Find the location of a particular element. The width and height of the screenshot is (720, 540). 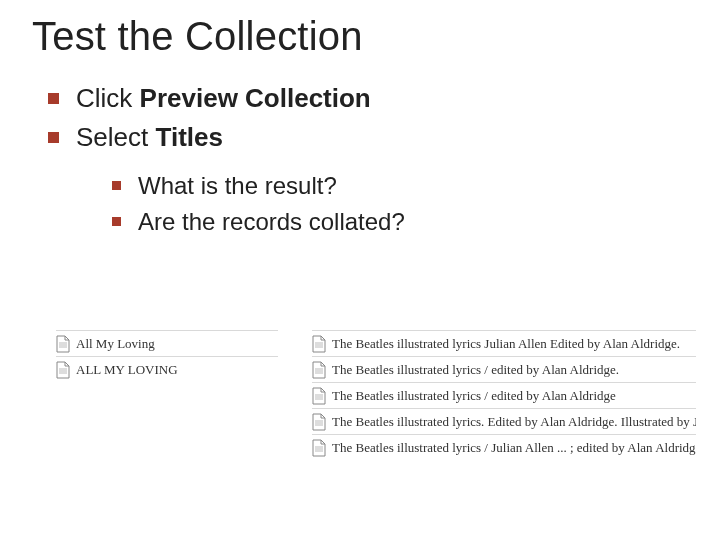

bullet-2-pre: Select is located at coordinates (116, 137).